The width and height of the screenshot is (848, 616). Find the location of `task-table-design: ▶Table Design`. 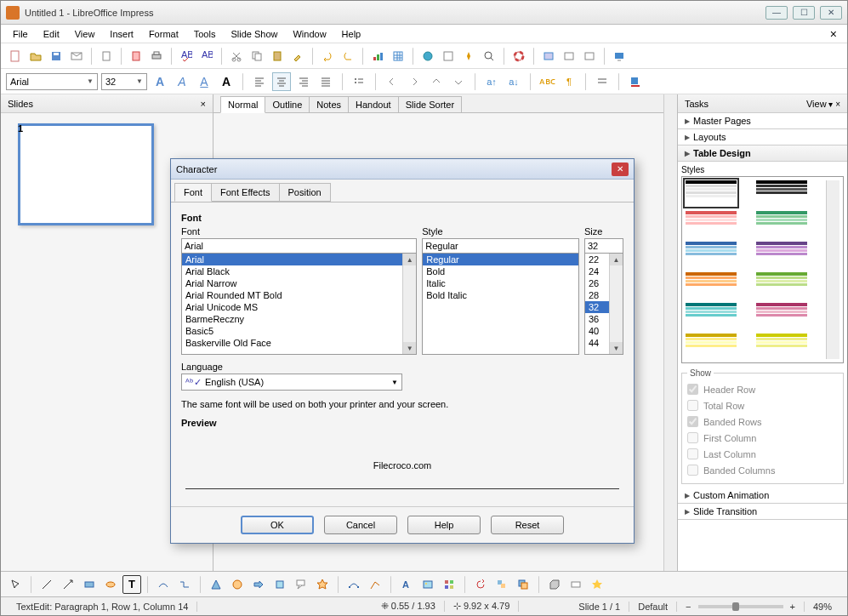

task-table-design: ▶Table Design is located at coordinates (762, 153).